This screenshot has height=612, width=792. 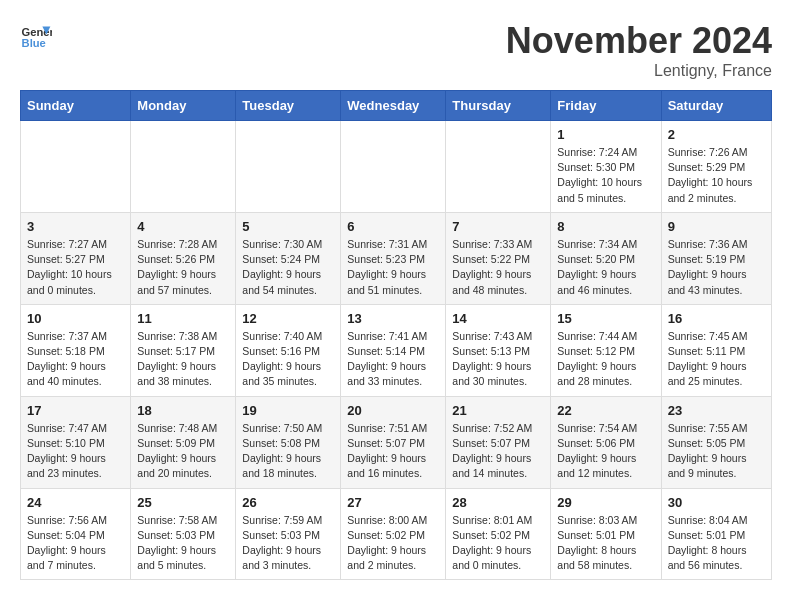 What do you see at coordinates (393, 360) in the screenshot?
I see `day-info: Sunrise: 7:41 AM Sunset: 5:14 PM Dayligh…` at bounding box center [393, 360].